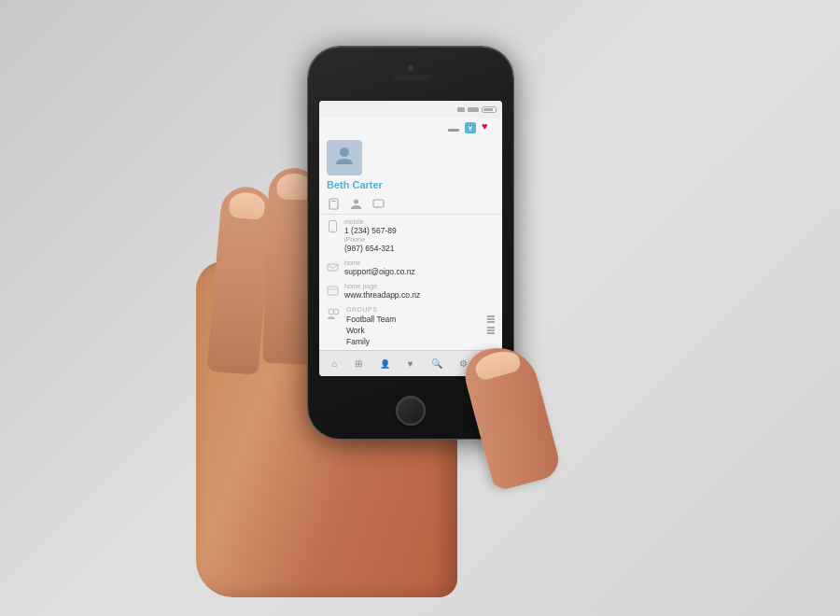 The image size is (840, 616). What do you see at coordinates (332, 226) in the screenshot?
I see `mobile-icon` at bounding box center [332, 226].